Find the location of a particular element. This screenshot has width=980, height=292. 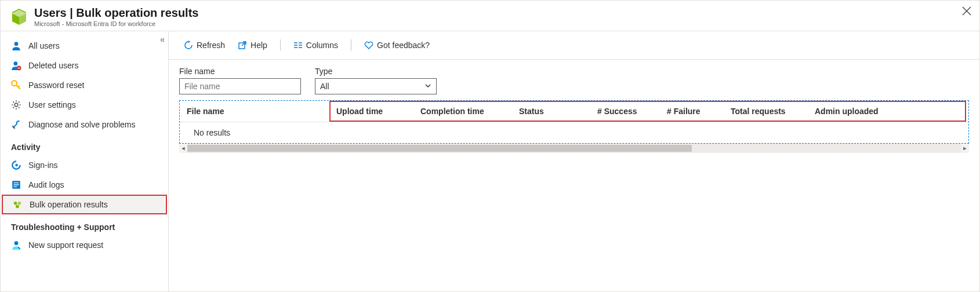

page-subtitle: Microsoft - Microsoft Entra ID for workf… is located at coordinates (116, 24).